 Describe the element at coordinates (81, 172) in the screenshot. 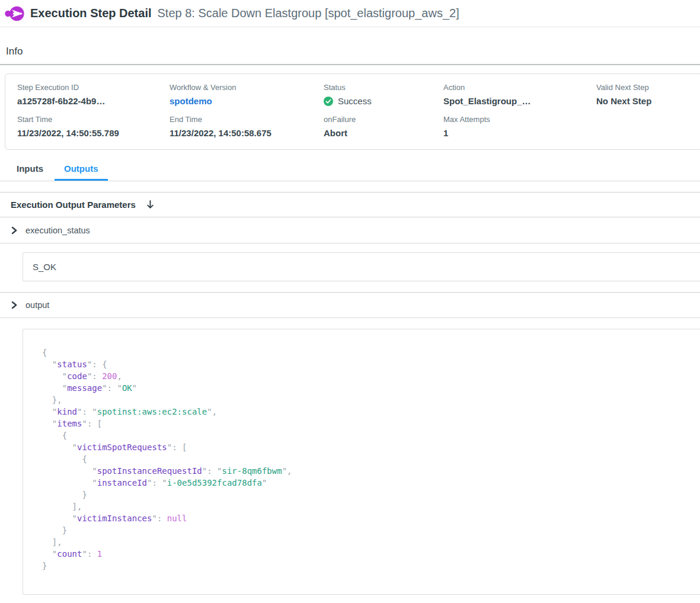

I see `tab-outputs: Outputs` at that location.